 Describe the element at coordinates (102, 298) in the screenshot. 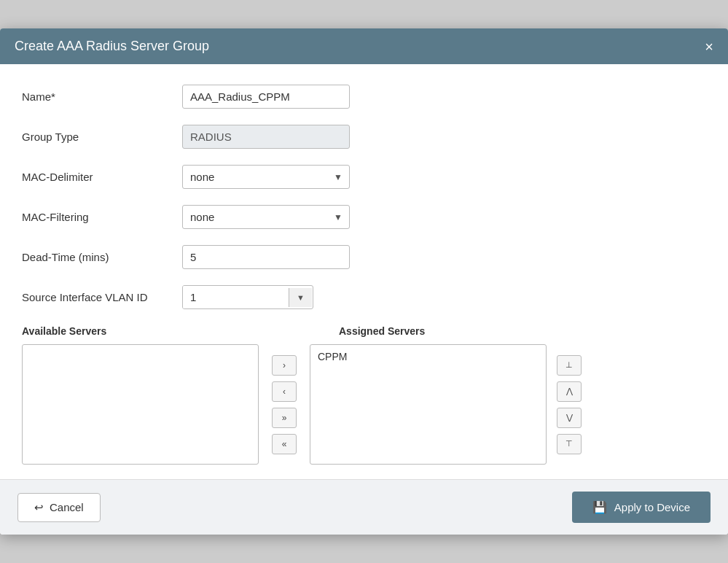

I see `source-vlan-label: Source Interface VLAN ID` at that location.